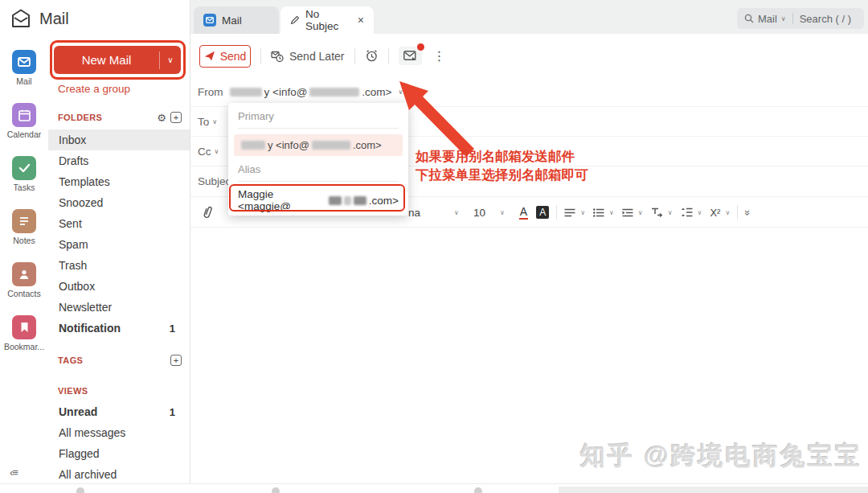 The image size is (868, 493). What do you see at coordinates (24, 174) in the screenshot?
I see `rail-item-tasks: Tasks` at bounding box center [24, 174].